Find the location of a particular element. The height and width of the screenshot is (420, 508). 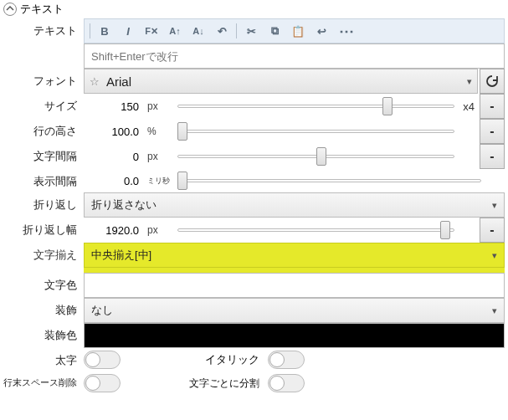

label-trimtrailing: 行末スペース削除 is located at coordinates (42, 383).